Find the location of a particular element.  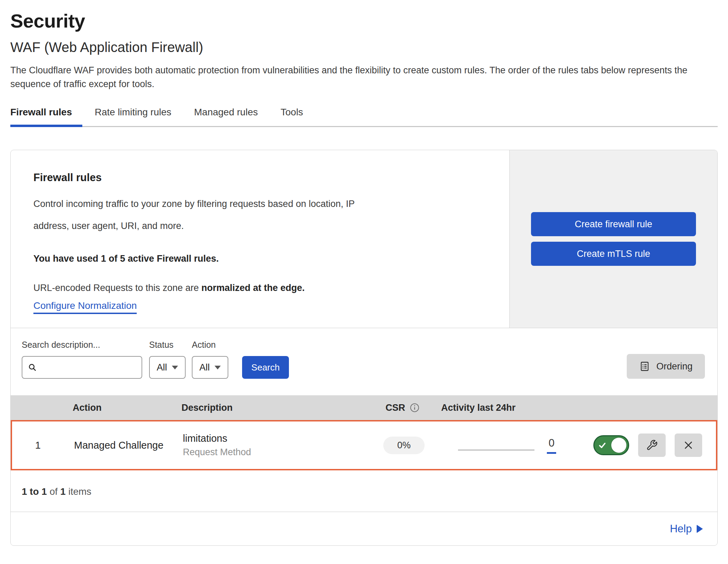

filter-bar: Search description... Status All is located at coordinates (364, 362).